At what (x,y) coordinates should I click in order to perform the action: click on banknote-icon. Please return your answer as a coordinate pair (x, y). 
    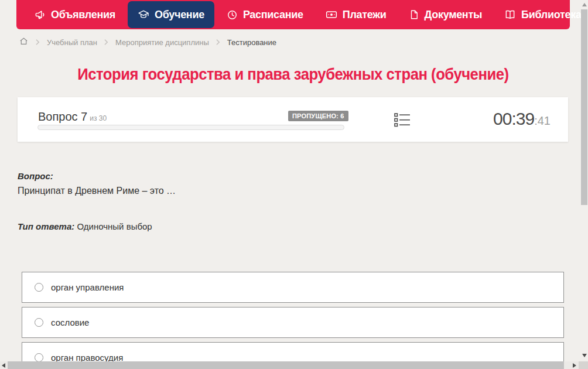
    Looking at the image, I should click on (331, 15).